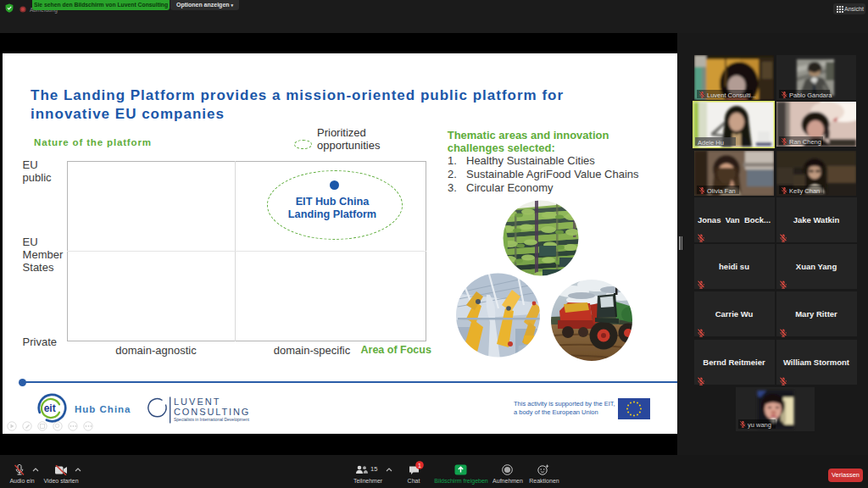 The height and width of the screenshot is (488, 868). Describe the element at coordinates (805, 142) in the screenshot. I see `svg-text: Ran Cheng` at that location.